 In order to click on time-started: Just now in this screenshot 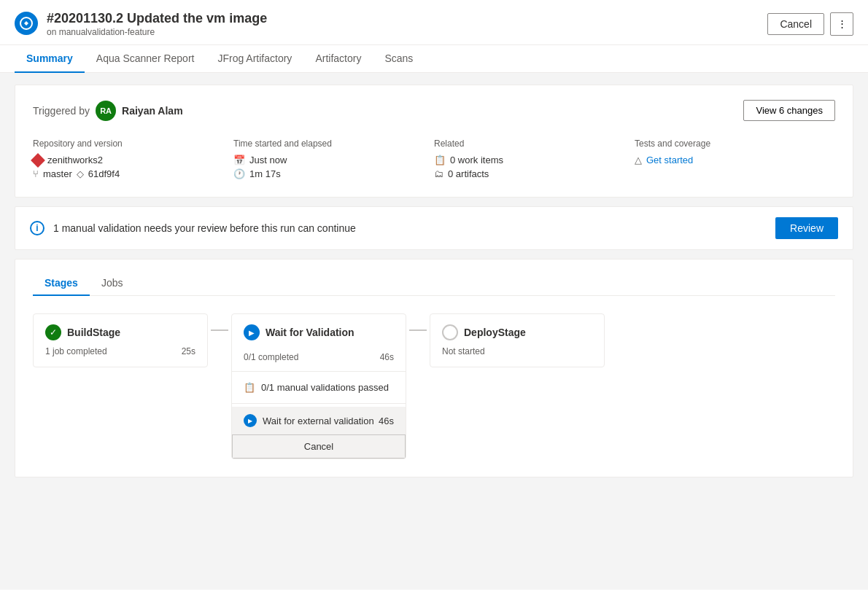, I will do `click(268, 160)`.